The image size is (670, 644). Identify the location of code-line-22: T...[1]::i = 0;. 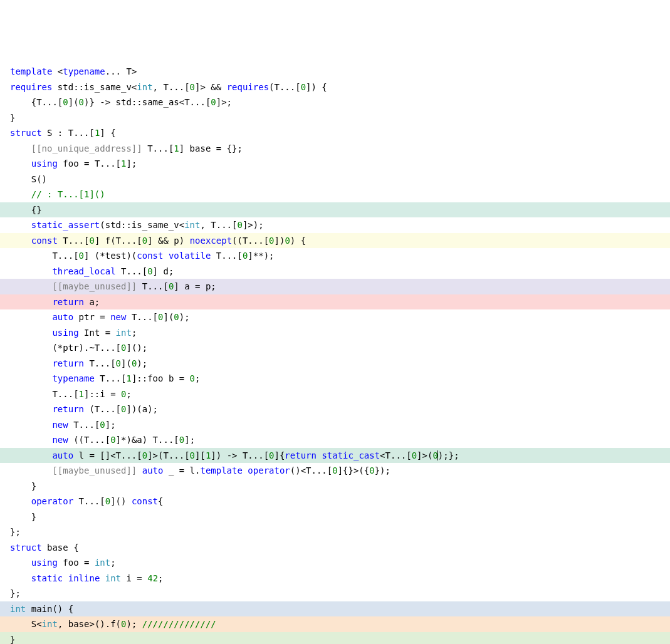
(335, 395).